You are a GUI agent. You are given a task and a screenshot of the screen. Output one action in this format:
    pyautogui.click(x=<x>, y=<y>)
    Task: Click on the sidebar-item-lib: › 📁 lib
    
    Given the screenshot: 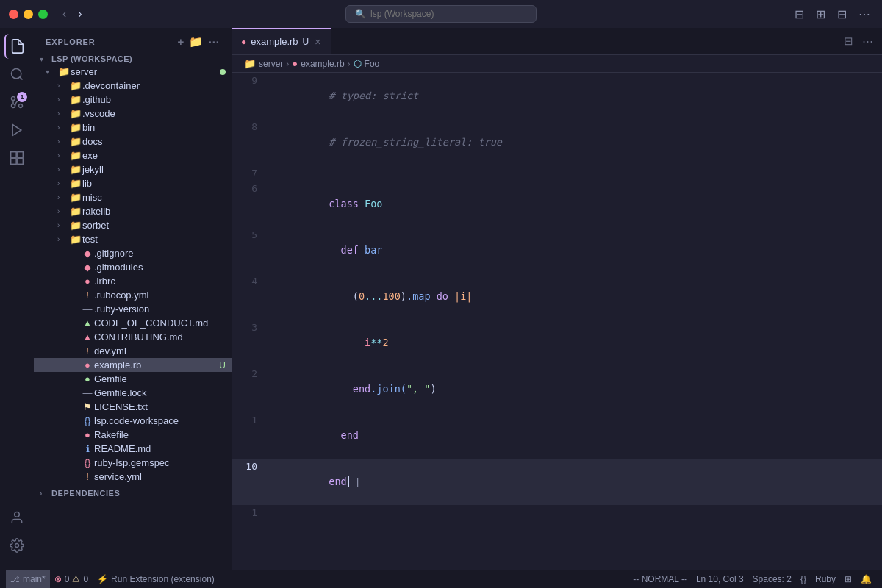 What is the action you would take?
    pyautogui.click(x=132, y=184)
    